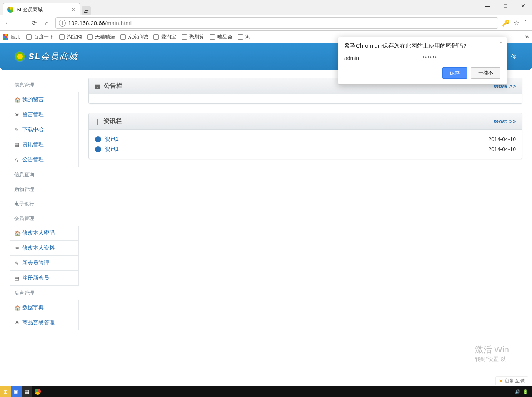 The height and width of the screenshot is (397, 532). What do you see at coordinates (165, 37) in the screenshot?
I see `bookmark-item: 爱淘宝` at bounding box center [165, 37].